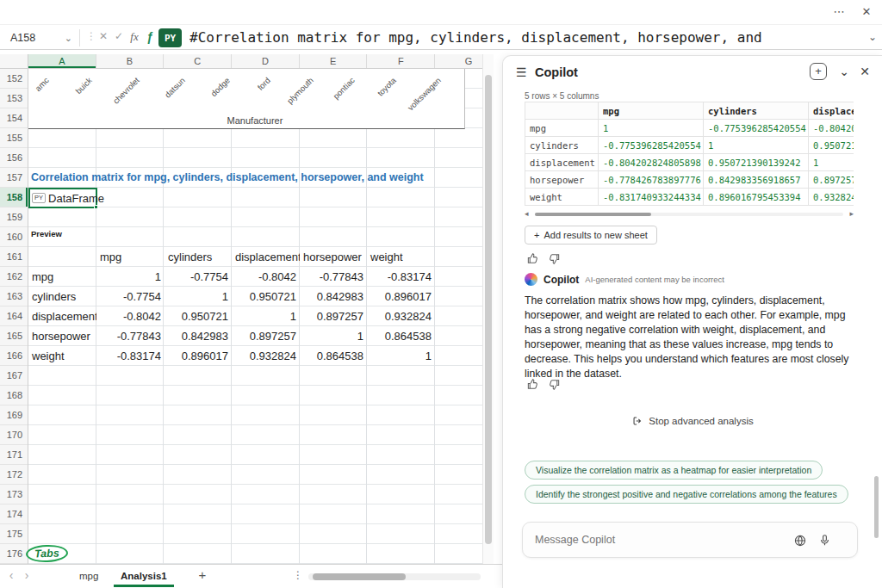  Describe the element at coordinates (14, 515) in the screenshot. I see `row-header: 174` at that location.